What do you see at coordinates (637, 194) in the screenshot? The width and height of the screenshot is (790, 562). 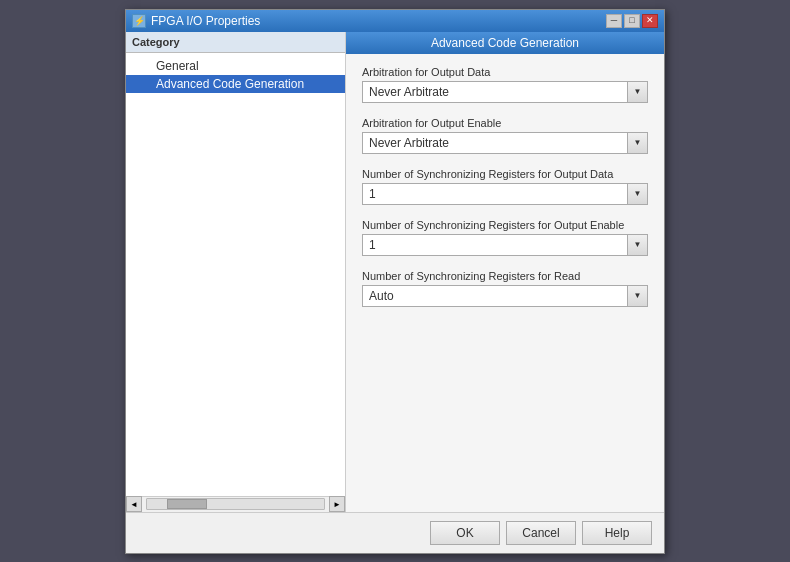 I see `select-sync-regs-output-data-dropdown: ▼` at bounding box center [637, 194].